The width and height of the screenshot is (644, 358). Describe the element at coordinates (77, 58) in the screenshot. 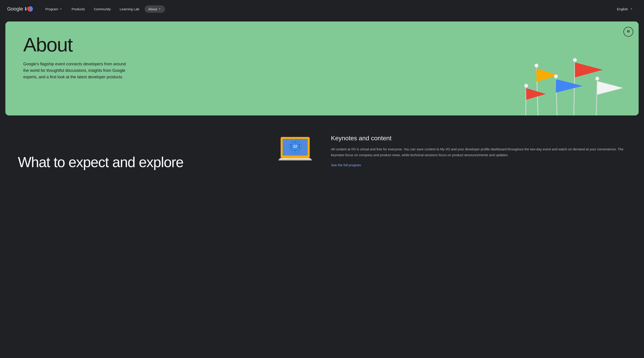

I see `hero-content: About Google's flagship event connects d…` at that location.